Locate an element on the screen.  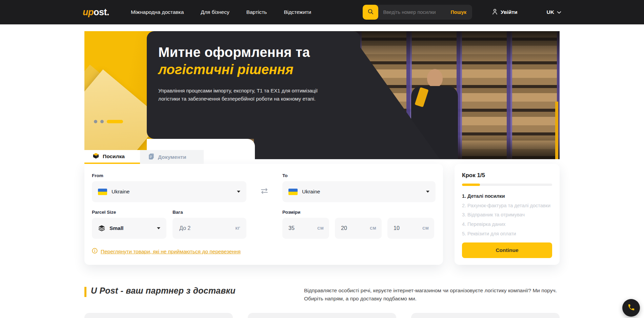
carousel-dot-active is located at coordinates (115, 122).